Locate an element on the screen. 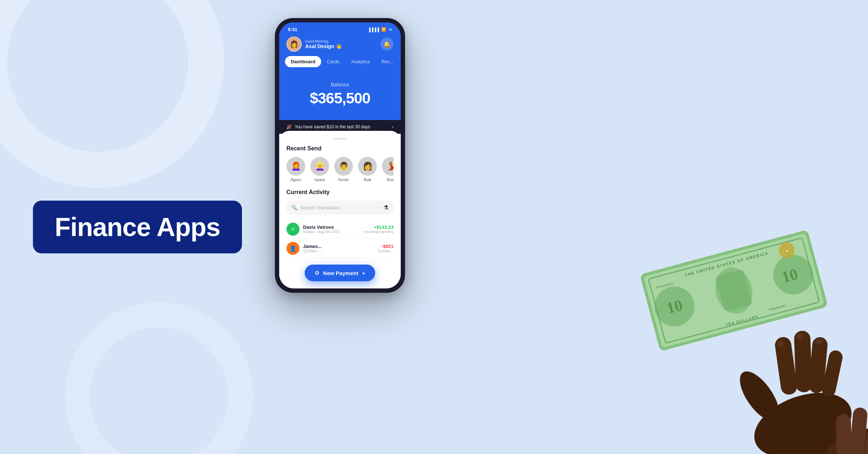  contact-name-agnes: Agnes is located at coordinates (296, 180).